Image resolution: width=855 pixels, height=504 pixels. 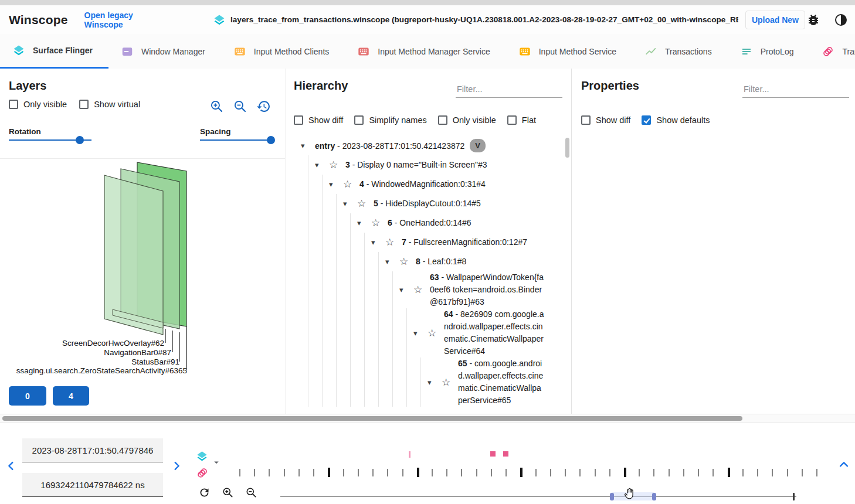 I want to click on trace-selector-caret-icon, so click(x=216, y=462).